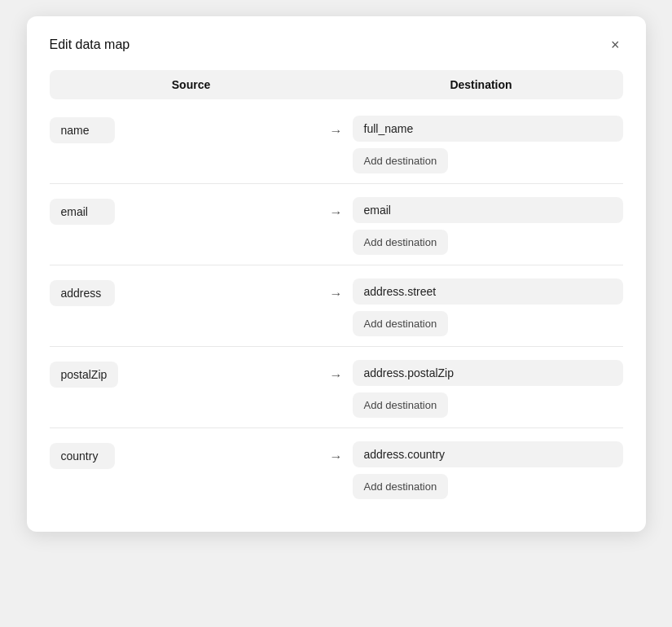 This screenshot has width=672, height=627. Describe the element at coordinates (336, 388) in the screenshot. I see `mapping-row: postalZip→address.postalZipAdd destinati…` at that location.